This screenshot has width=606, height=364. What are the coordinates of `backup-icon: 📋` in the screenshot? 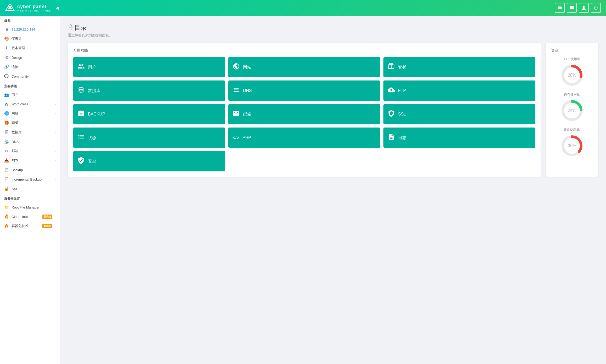 It's located at (7, 170).